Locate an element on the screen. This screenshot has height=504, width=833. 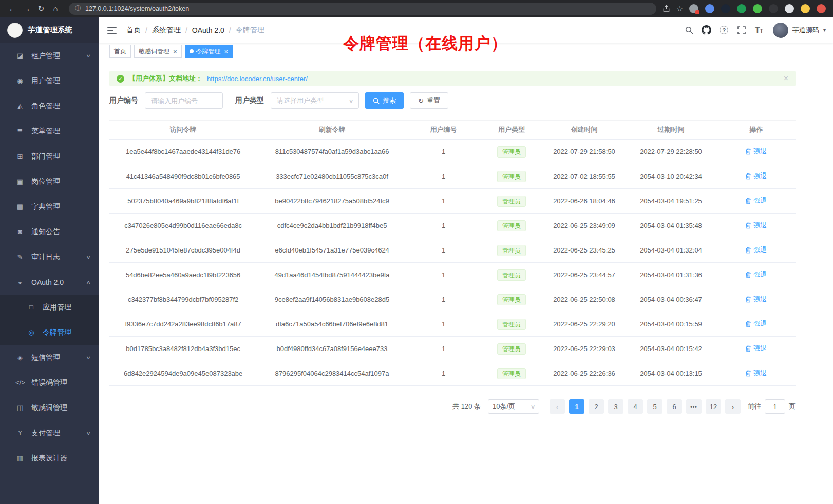
tab-home: 首页 is located at coordinates (120, 51).